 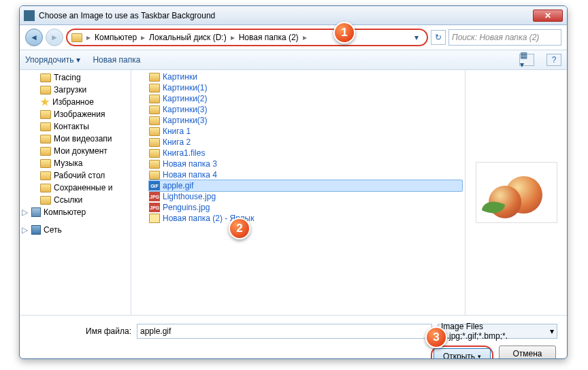 I want to click on star-icon, so click(x=45, y=102).